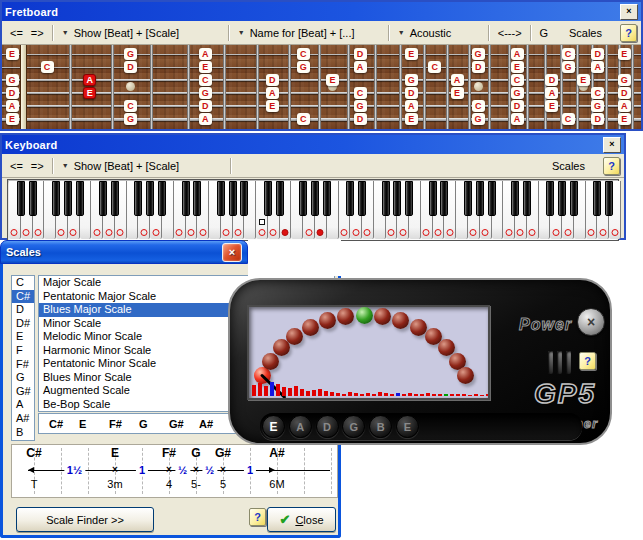 This screenshot has height=540, width=643. Describe the element at coordinates (313, 144) in the screenshot. I see `keyboard-titlebar: Keyboard ×` at that location.